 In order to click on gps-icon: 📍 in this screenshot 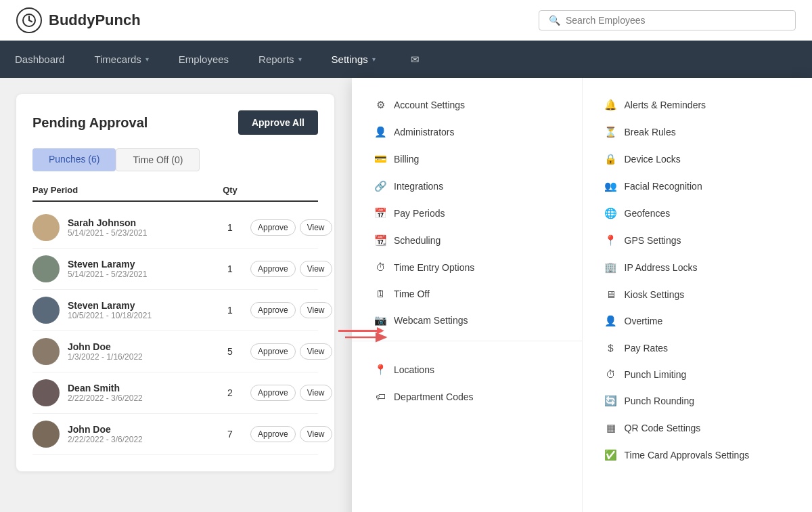, I will do `click(611, 240)`.